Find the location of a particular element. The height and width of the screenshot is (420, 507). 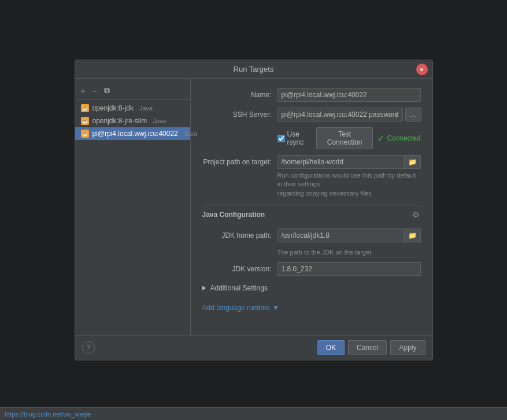

hint-line2: regarding copying necessary files is located at coordinates (325, 193).